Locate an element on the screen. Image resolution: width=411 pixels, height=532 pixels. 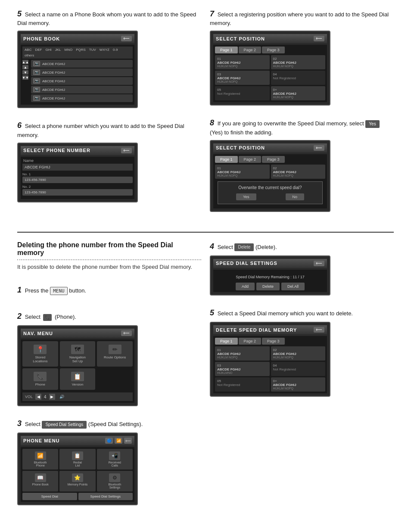
nav-item-route: ✏ Route Options is located at coordinates (115, 354).